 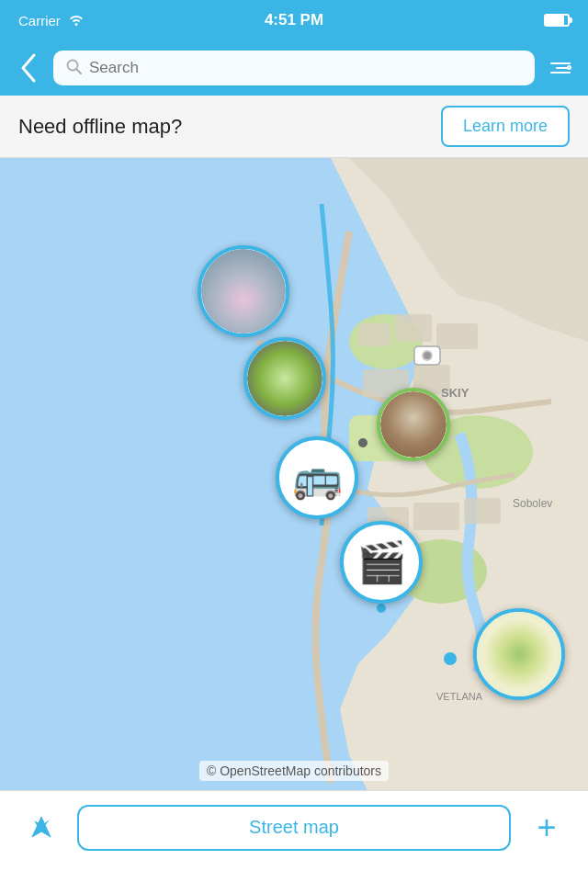 What do you see at coordinates (76, 20) in the screenshot?
I see `wifi-icon` at bounding box center [76, 20].